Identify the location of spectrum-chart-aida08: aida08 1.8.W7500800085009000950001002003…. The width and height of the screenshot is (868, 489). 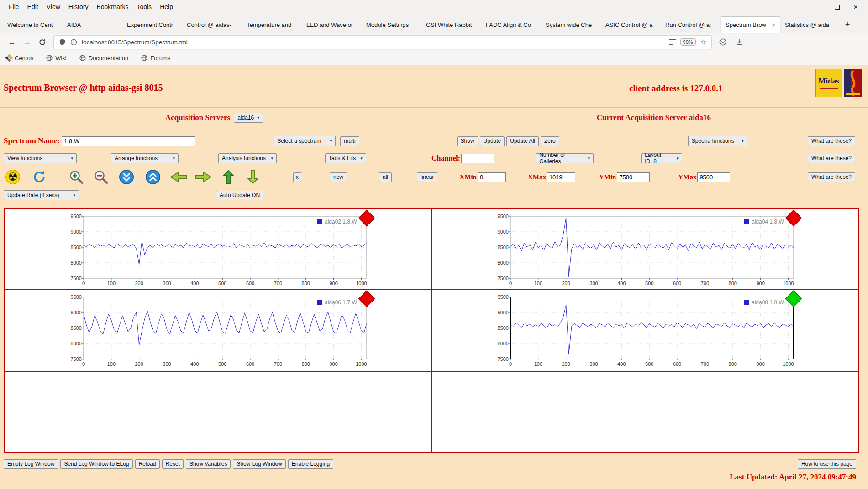
(645, 333).